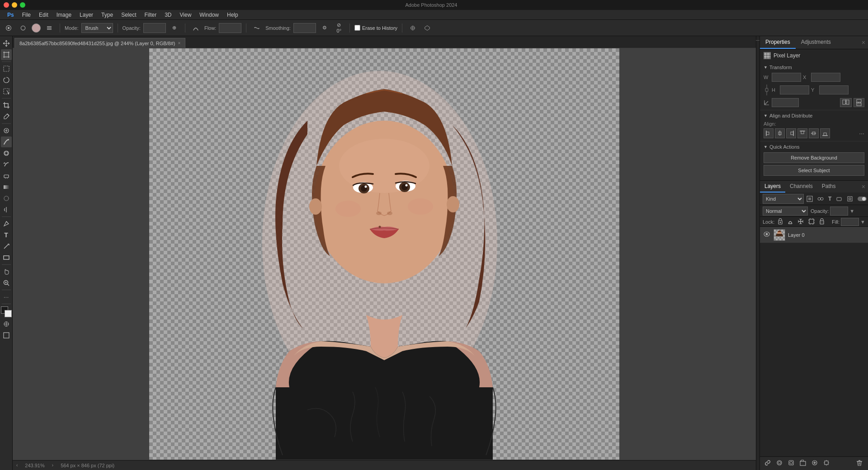 This screenshot has height=470, width=868. What do you see at coordinates (859, 103) in the screenshot?
I see `flip-vertical-btn` at bounding box center [859, 103].